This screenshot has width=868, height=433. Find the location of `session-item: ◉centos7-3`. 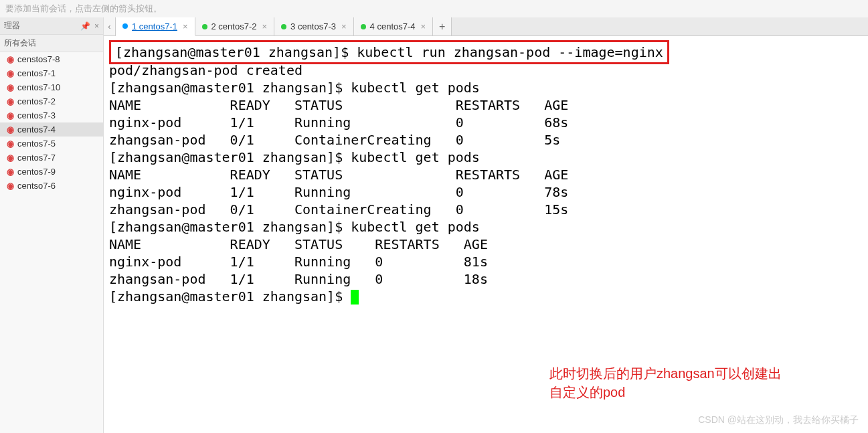

session-item: ◉centos7-3 is located at coordinates (52, 115).